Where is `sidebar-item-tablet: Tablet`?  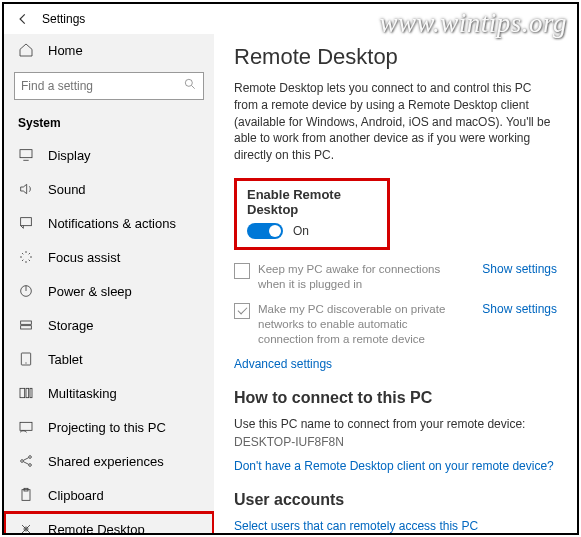 sidebar-item-tablet: Tablet is located at coordinates (109, 359).